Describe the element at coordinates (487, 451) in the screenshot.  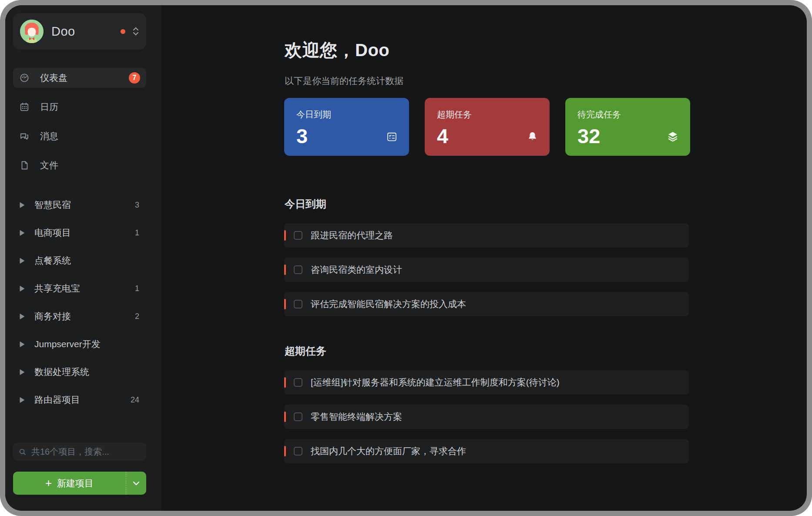
I see `task-row: 找国内几个大的方便面厂家，寻求合作` at that location.